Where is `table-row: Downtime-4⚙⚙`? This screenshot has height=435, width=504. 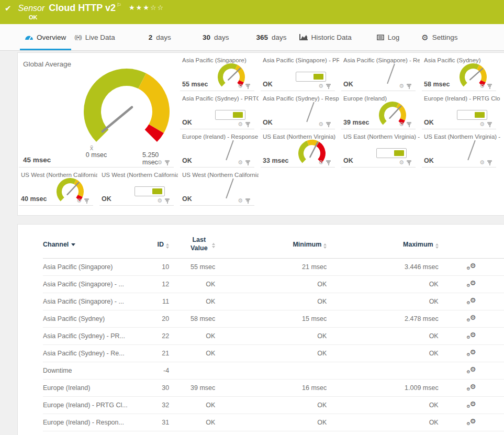
table-row: Downtime-4⚙⚙ is located at coordinates (273, 371).